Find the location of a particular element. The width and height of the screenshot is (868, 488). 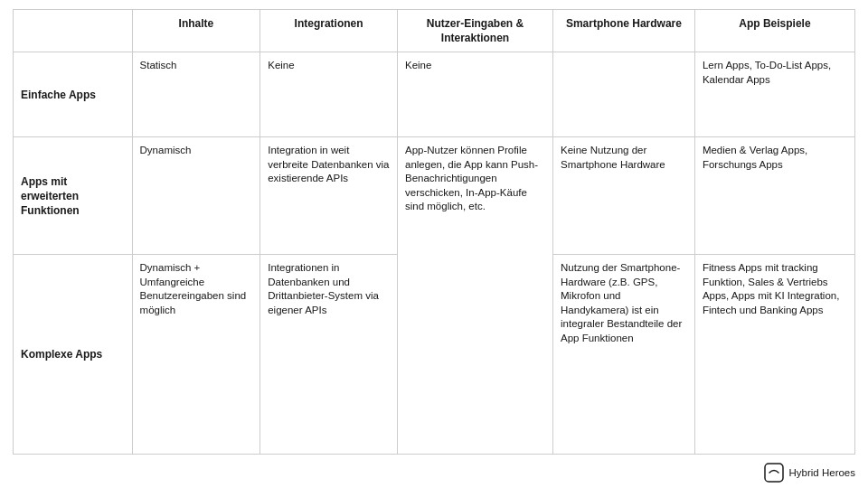

cell-erweitert-integ: Integration in weit verbreite Datenbanke… is located at coordinates (329, 196).